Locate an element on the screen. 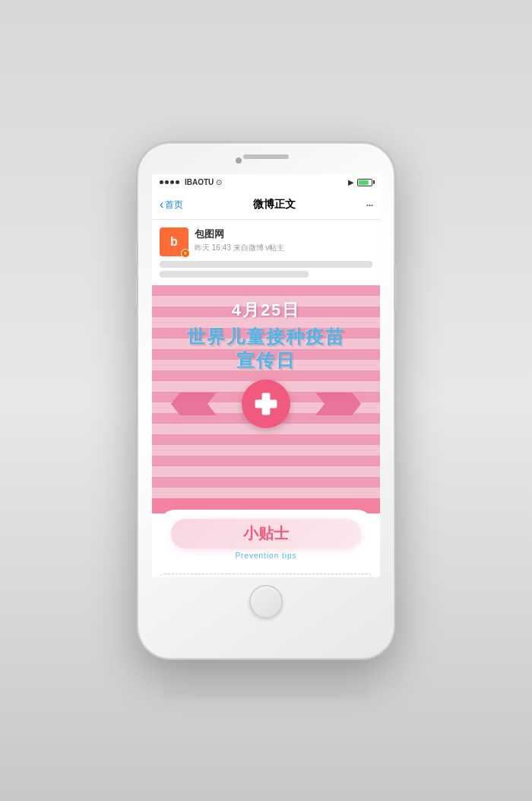 The image size is (532, 801). back-label: 首页 is located at coordinates (174, 205).